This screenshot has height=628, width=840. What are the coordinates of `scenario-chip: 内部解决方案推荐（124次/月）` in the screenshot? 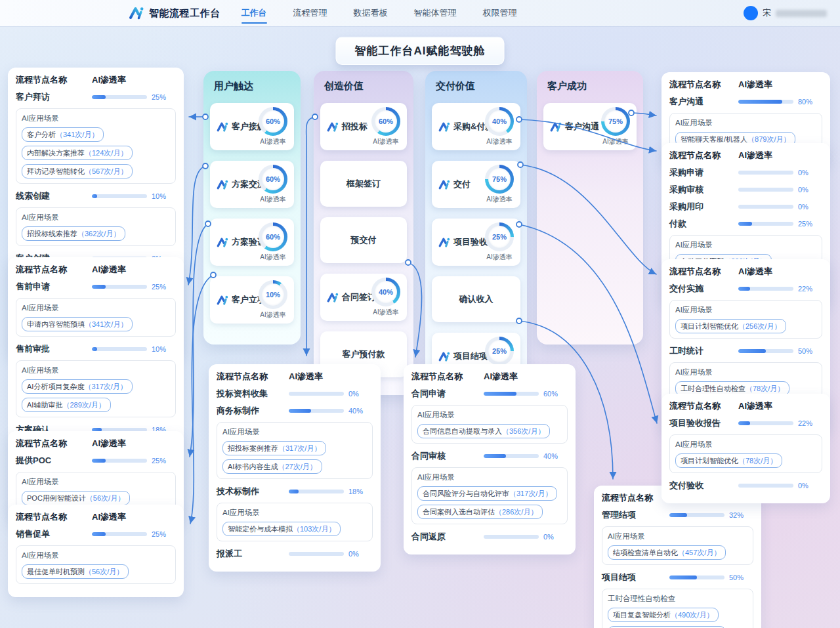 It's located at (77, 153).